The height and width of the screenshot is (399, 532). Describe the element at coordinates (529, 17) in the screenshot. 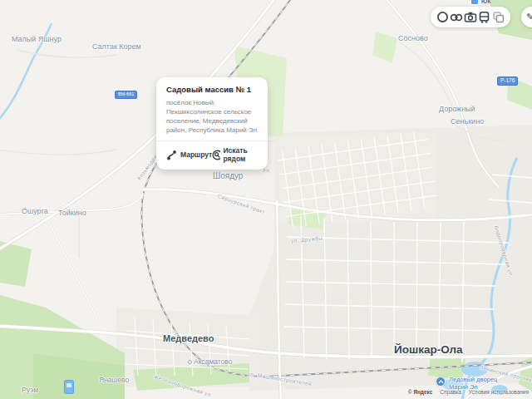

I see `edit-pencil-icon: ✎` at that location.